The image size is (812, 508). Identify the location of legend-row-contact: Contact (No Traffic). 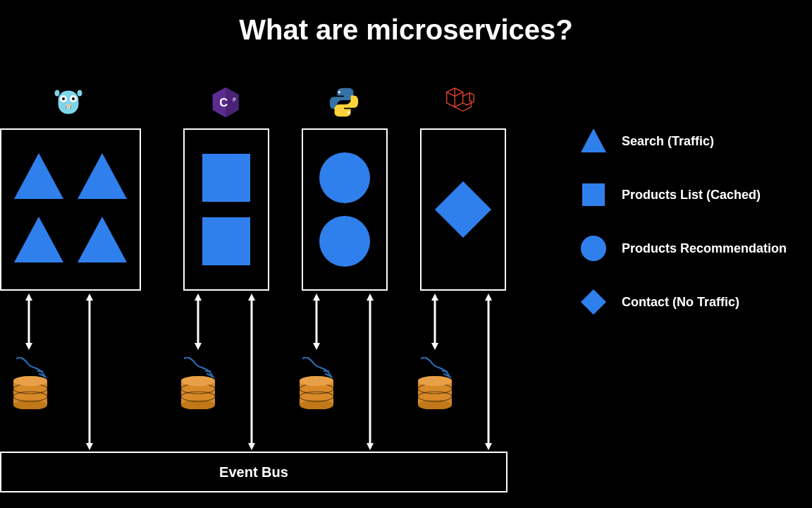
(692, 302).